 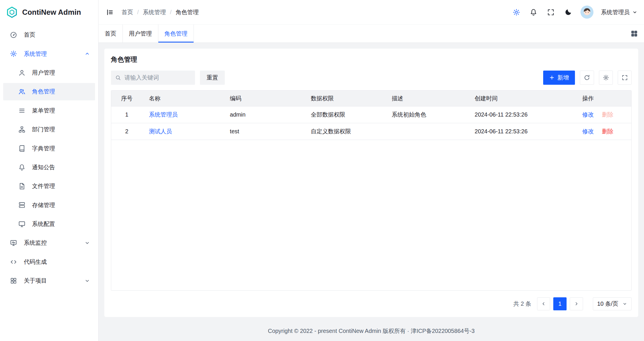 What do you see at coordinates (372, 60) in the screenshot?
I see `page-title: 角色管理` at bounding box center [372, 60].